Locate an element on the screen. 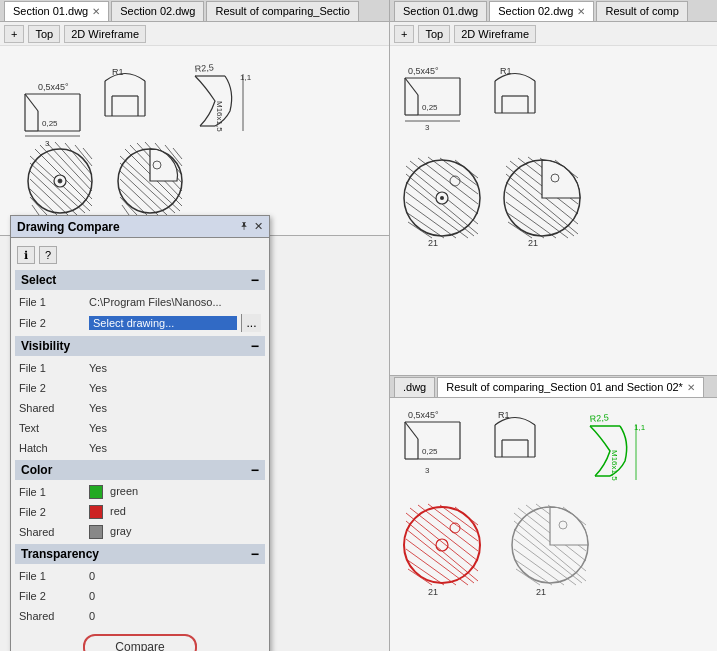  color-section-toggle: − is located at coordinates (255, 470).